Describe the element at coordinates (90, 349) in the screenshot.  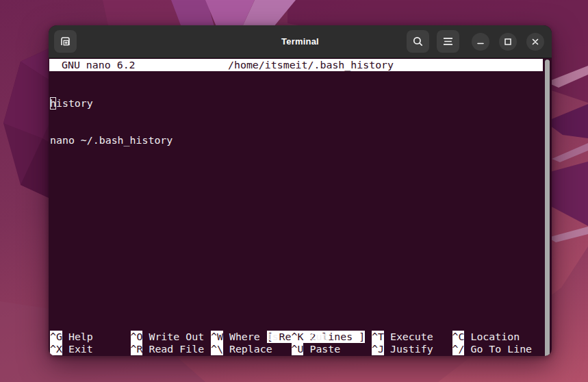
I see `shortcut-exit: ^XExit` at that location.